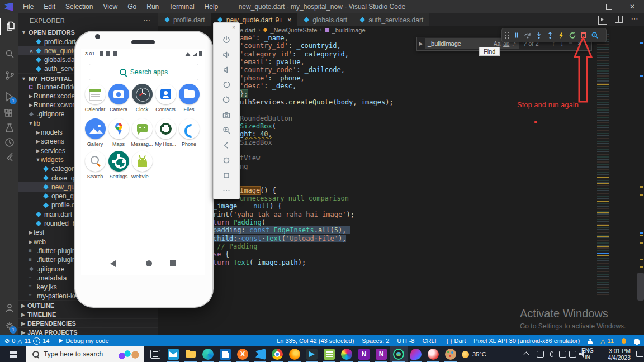  What do you see at coordinates (527, 354) in the screenshot?
I see `hidden-icons-chevron` at bounding box center [527, 354].